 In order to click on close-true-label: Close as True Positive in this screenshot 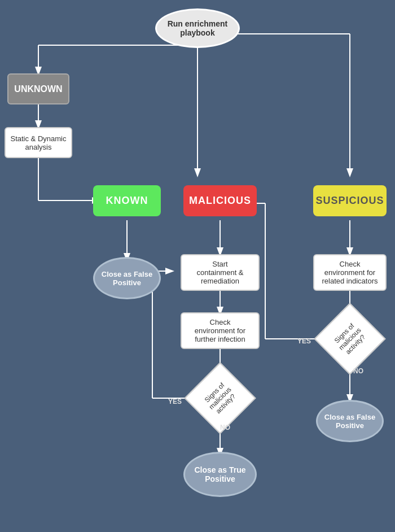, I will do `click(220, 474)`.